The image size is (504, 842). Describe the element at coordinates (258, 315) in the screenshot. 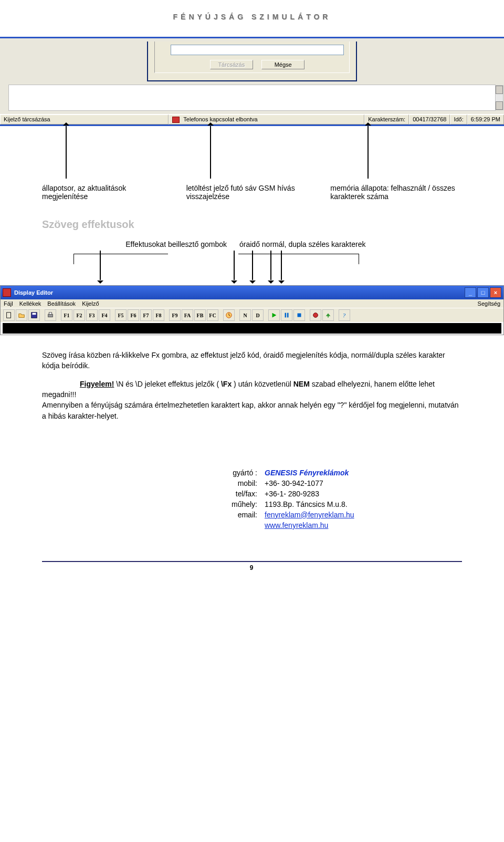

I see `double-width-button: D` at that location.